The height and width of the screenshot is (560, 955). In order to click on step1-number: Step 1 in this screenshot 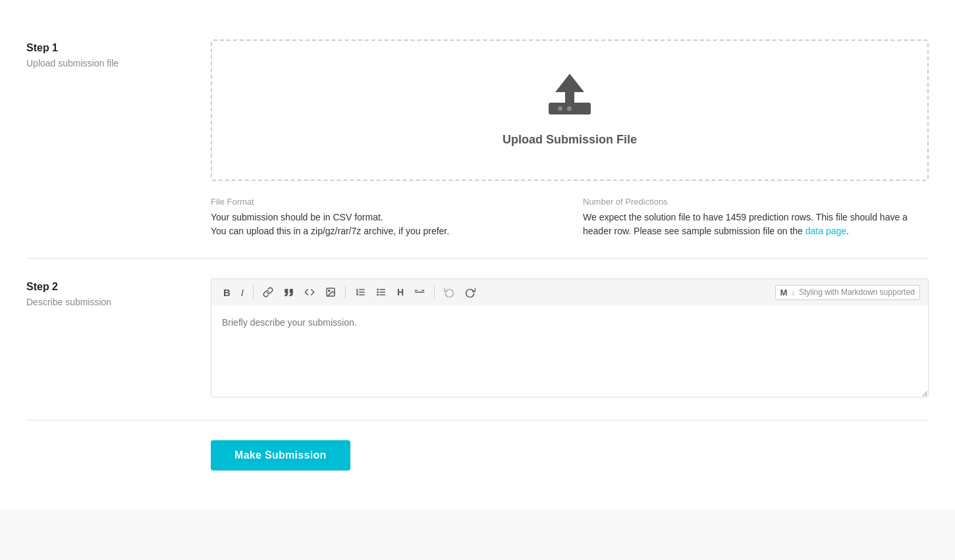, I will do `click(119, 48)`.